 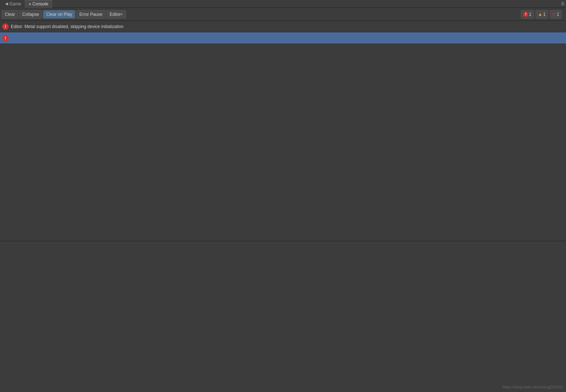 I want to click on info-badge: ! 1, so click(x=527, y=14).